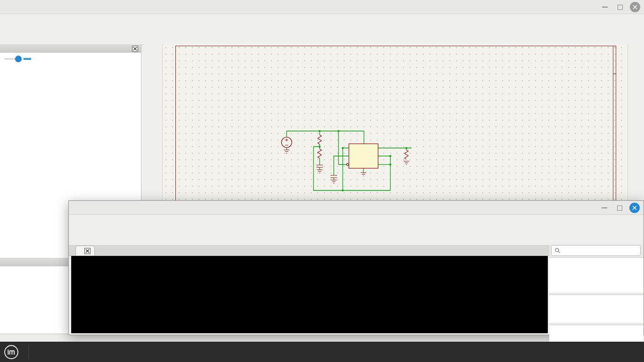 The image size is (644, 362). I want to click on hierarchy-header, so click(71, 49).